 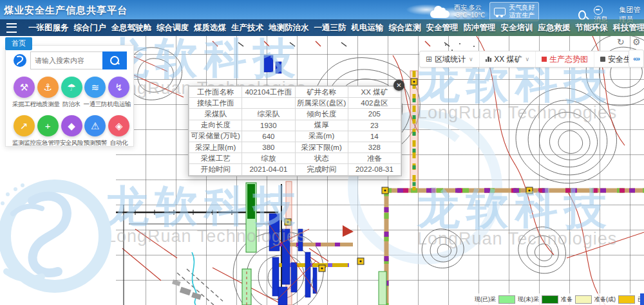 What do you see at coordinates (621, 42) in the screenshot?
I see `refresh-icon: ↻` at bounding box center [621, 42].